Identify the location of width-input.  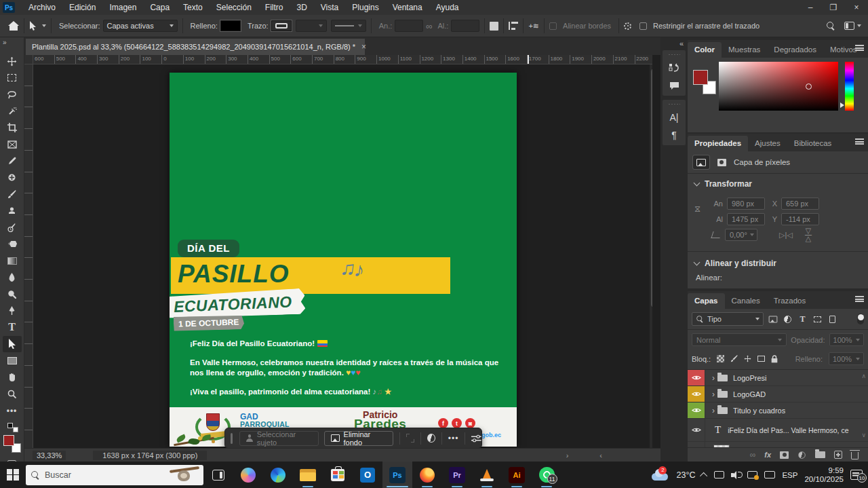
(409, 26).